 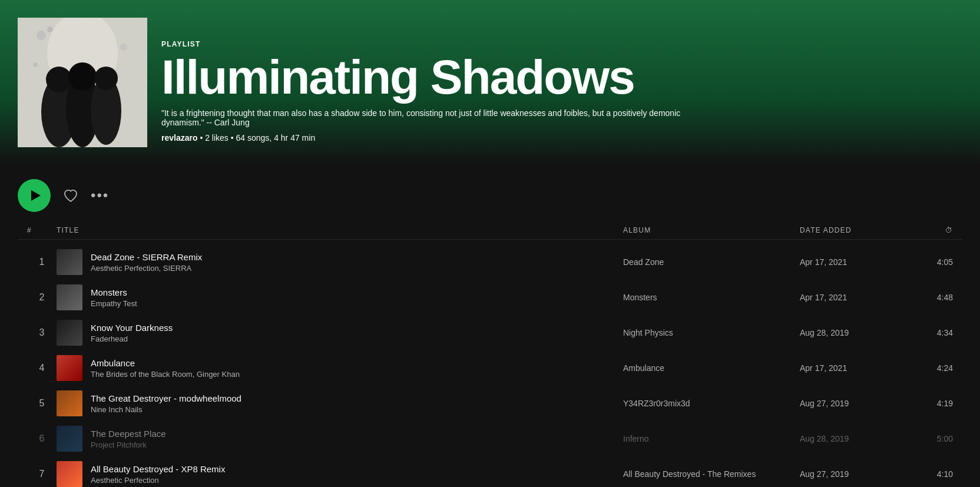 What do you see at coordinates (490, 368) in the screenshot?
I see `track-row: 4 Ambulance The Brides of the Black Room…` at bounding box center [490, 368].